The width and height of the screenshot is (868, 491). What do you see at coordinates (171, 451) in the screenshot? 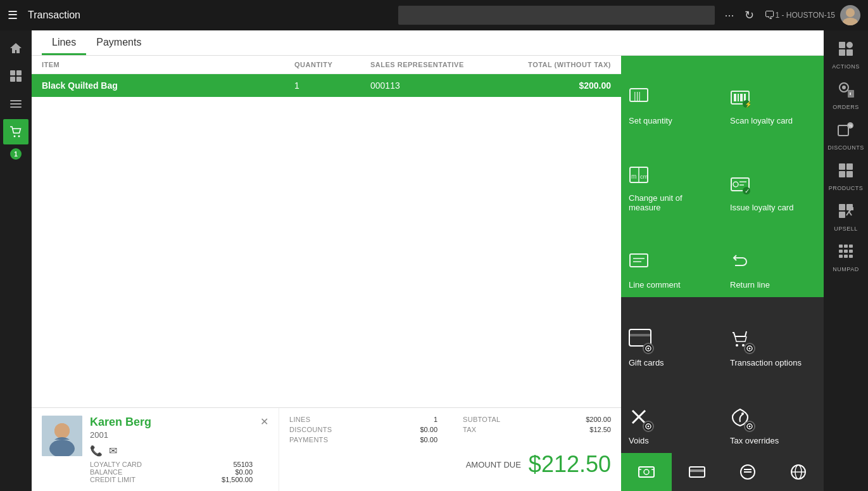
I see `customer-contacts: 📞 ✉` at bounding box center [171, 451].